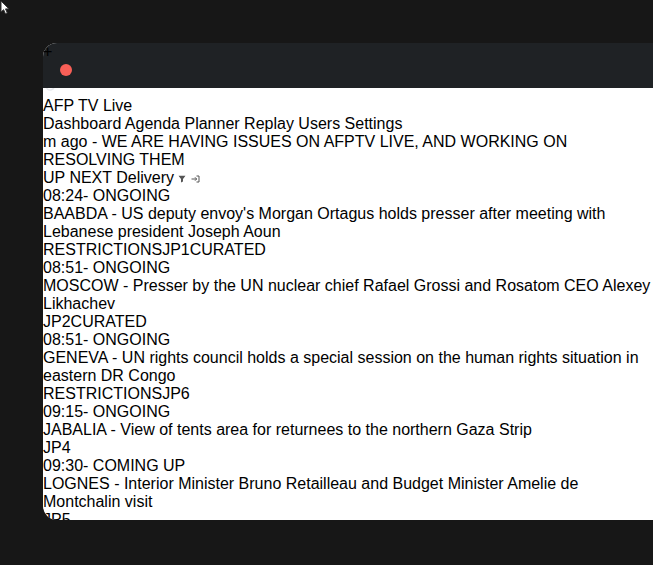 Image resolution: width=653 pixels, height=565 pixels. I want to click on up-next-item: 08:24- ONGOING BAABDA - US deputy envoy'…, so click(348, 223).